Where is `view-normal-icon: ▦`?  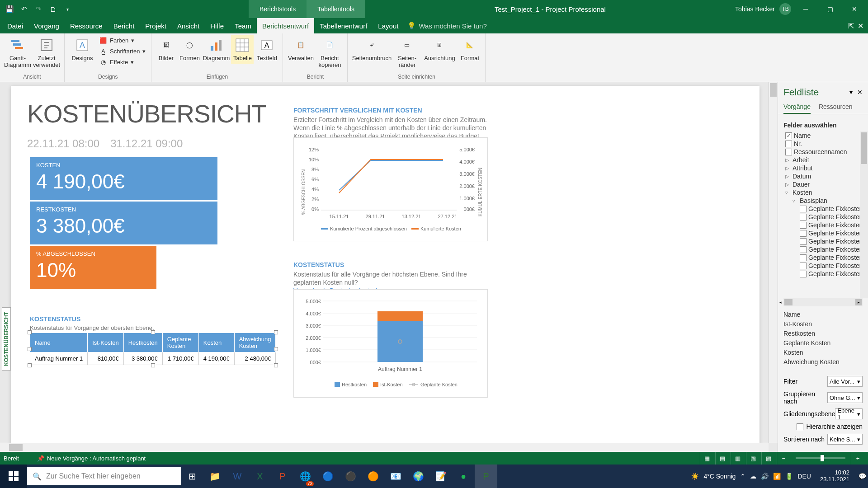 view-normal-icon: ▦ is located at coordinates (707, 458).